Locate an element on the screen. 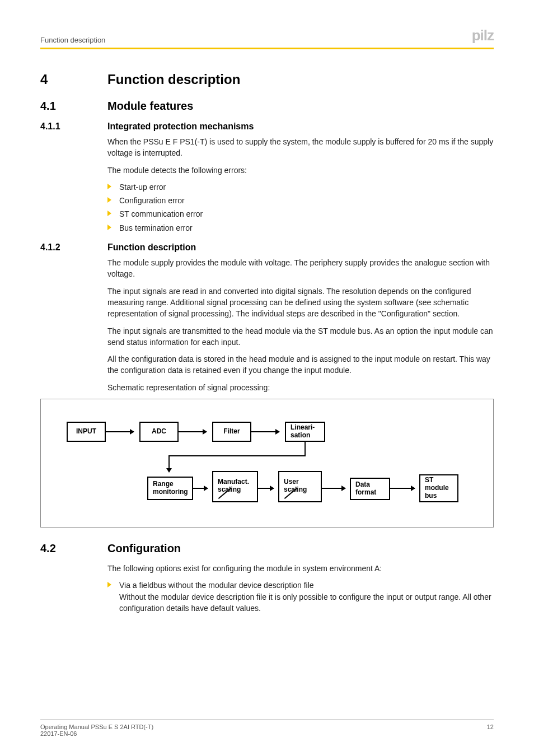 Image resolution: width=534 pixels, height=756 pixels. paragraph: Schematic representation of signal proce… is located at coordinates (301, 388).